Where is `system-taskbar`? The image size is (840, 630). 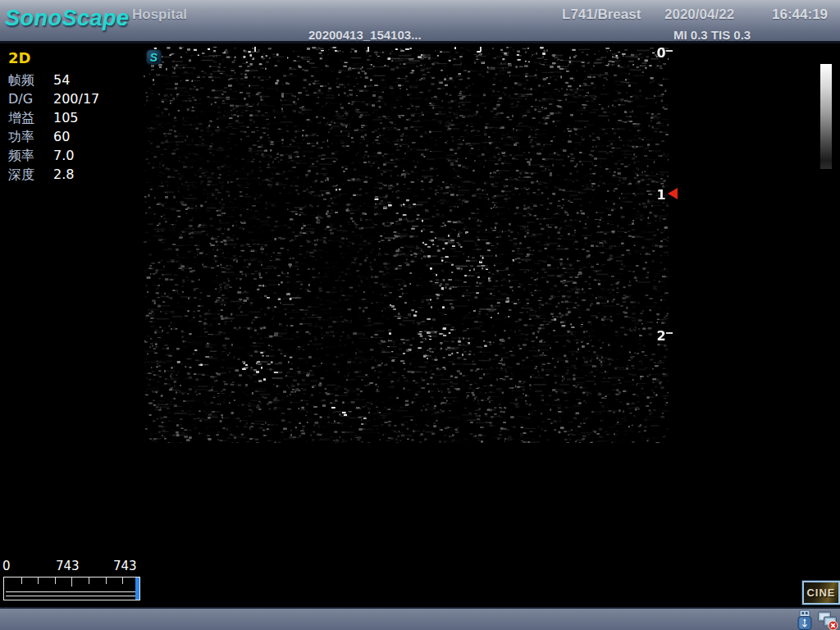 system-taskbar is located at coordinates (420, 619).